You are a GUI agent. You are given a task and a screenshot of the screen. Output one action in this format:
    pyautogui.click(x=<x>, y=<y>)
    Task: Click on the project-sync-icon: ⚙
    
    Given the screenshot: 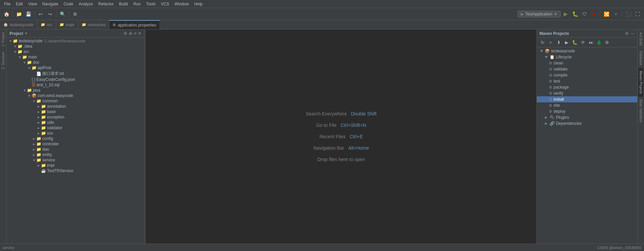 What is the action you would take?
    pyautogui.click(x=125, y=34)
    